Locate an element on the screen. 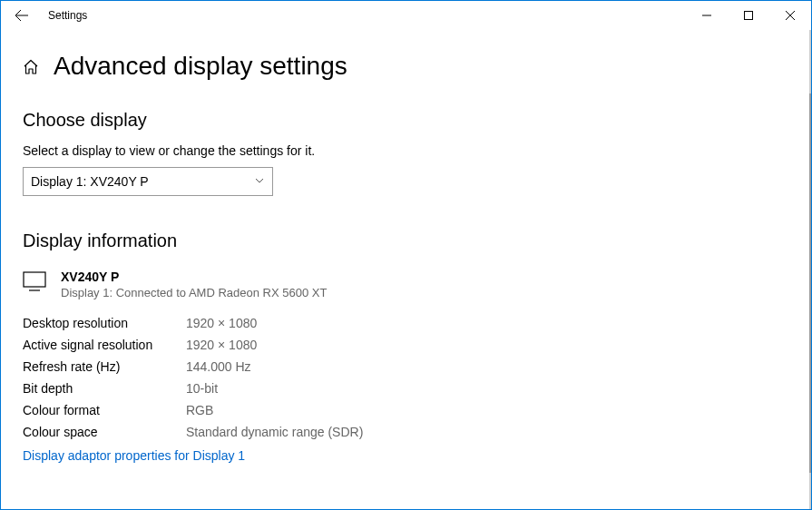  window-title: Settings is located at coordinates (67, 15).